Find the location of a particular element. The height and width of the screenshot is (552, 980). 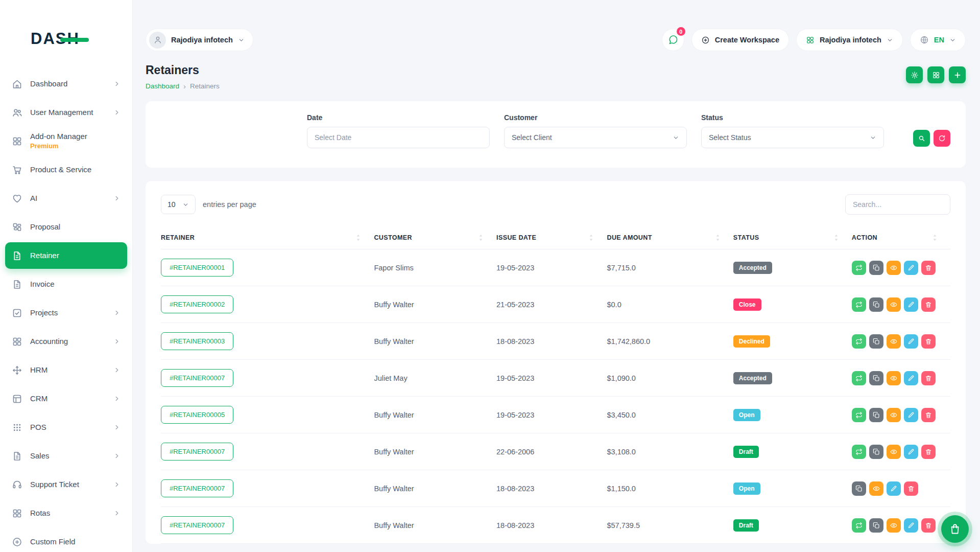

sort-icon is located at coordinates (481, 238).